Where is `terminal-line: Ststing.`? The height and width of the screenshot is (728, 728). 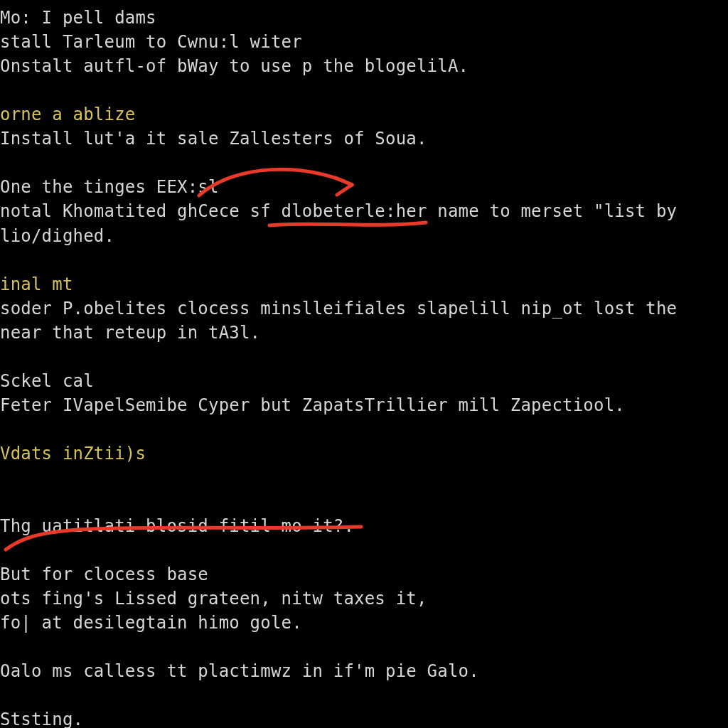
terminal-line: Ststing. is located at coordinates (364, 718).